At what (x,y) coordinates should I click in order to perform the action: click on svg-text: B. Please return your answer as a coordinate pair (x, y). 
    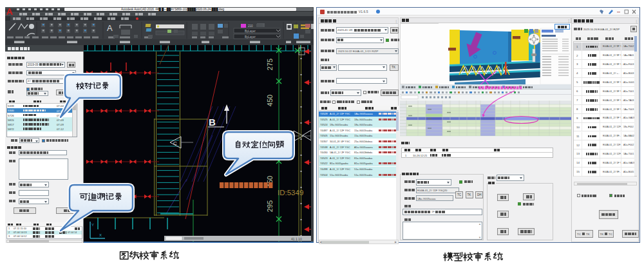
    Looking at the image, I should click on (213, 122).